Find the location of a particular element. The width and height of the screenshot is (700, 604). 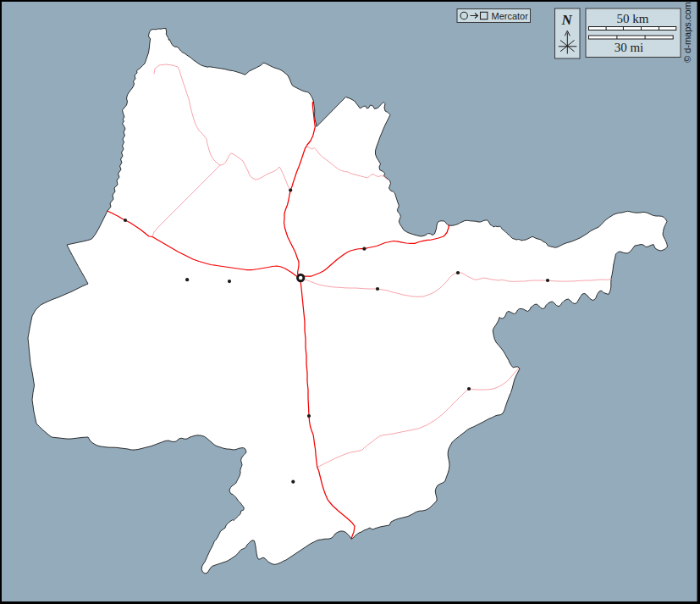

svg-text: 30 mi is located at coordinates (630, 47).